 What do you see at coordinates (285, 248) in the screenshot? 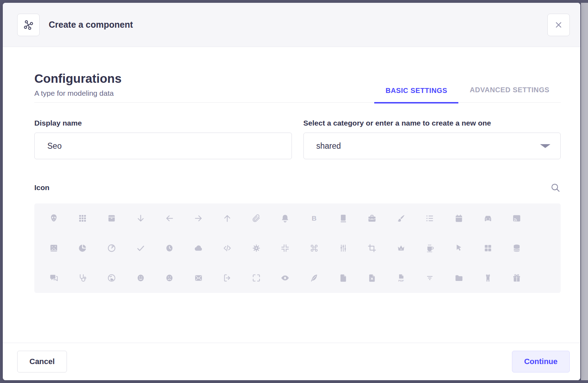
I see `icon-option-collapse` at bounding box center [285, 248].